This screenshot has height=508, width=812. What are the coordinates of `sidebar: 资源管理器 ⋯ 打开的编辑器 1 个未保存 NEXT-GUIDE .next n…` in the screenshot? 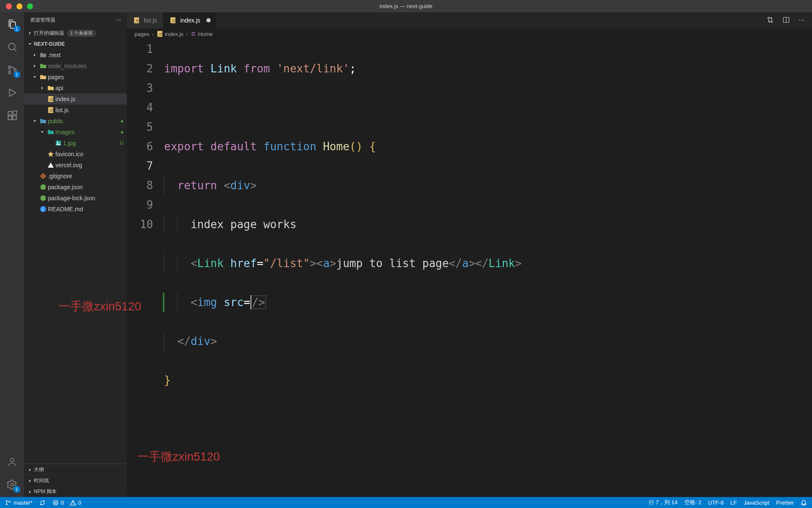 It's located at (75, 255).